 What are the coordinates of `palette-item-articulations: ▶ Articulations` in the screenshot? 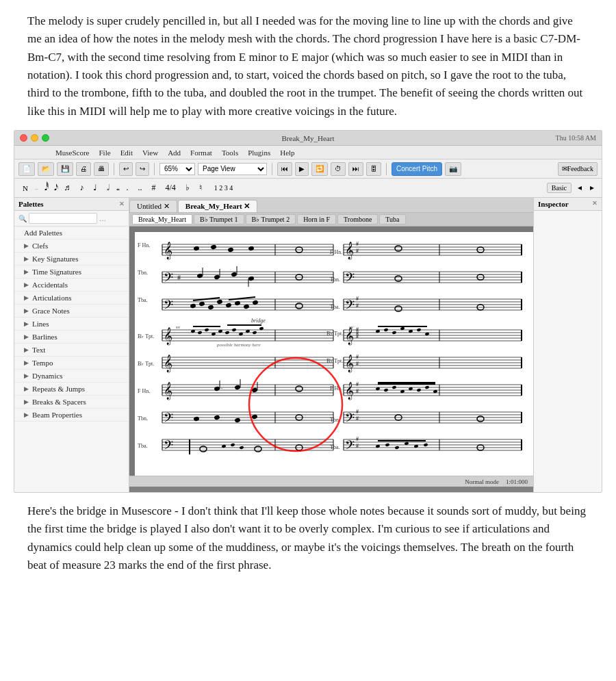 It's located at (71, 298).